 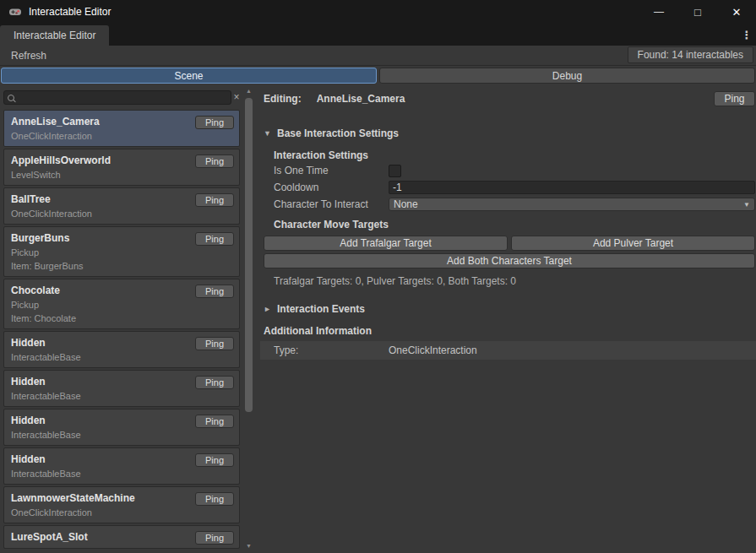 What do you see at coordinates (331, 350) in the screenshot?
I see `type-label: Type:` at bounding box center [331, 350].